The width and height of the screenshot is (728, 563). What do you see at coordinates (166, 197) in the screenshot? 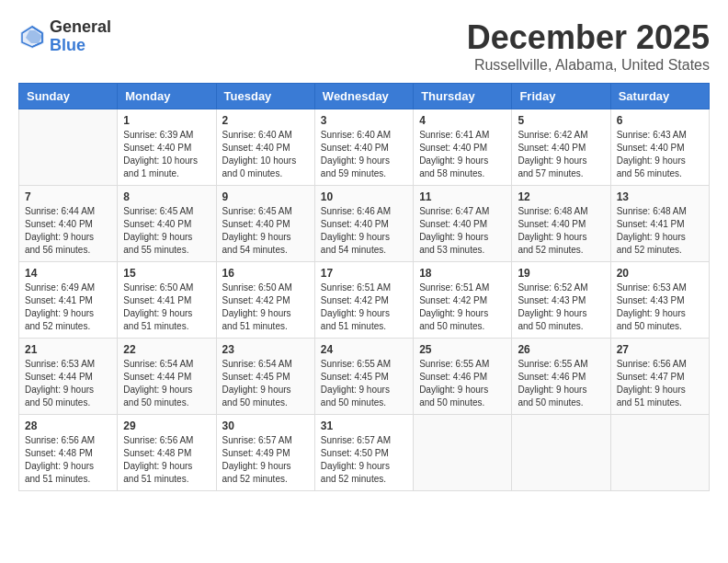
I see `day-number: 8` at bounding box center [166, 197].